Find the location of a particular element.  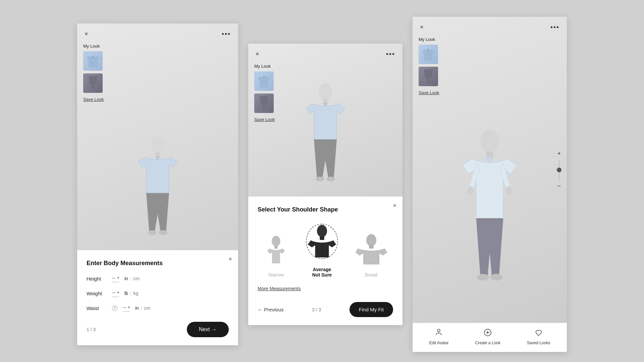

close-button-2: × is located at coordinates (258, 54).